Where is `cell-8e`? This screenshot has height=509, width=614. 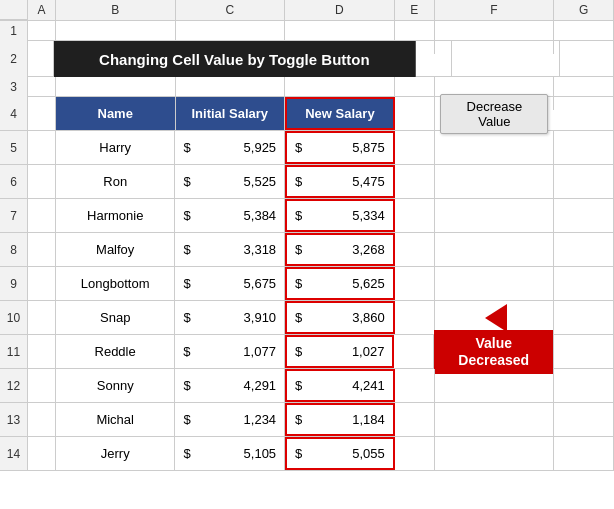
cell-8e is located at coordinates (415, 250).